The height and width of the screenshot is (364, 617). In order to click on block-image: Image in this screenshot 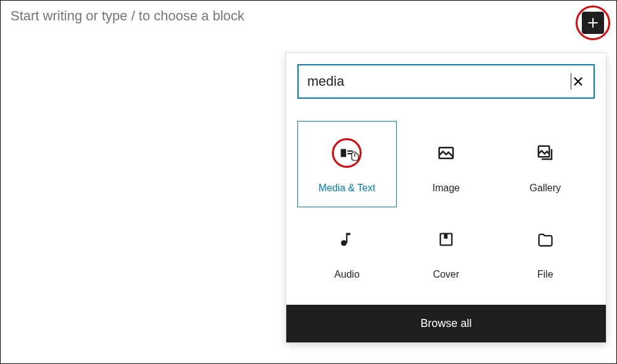, I will do `click(447, 164)`.